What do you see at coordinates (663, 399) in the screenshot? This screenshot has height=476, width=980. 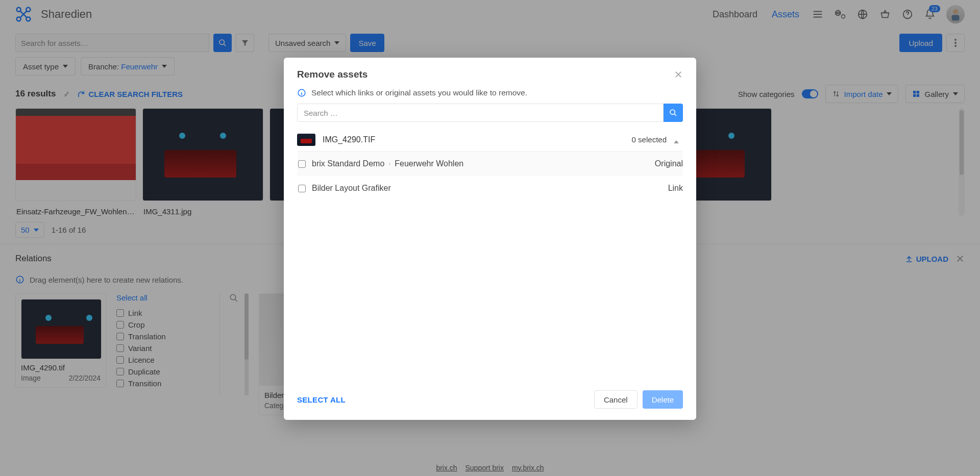 I see `delete-button: Delete` at bounding box center [663, 399].